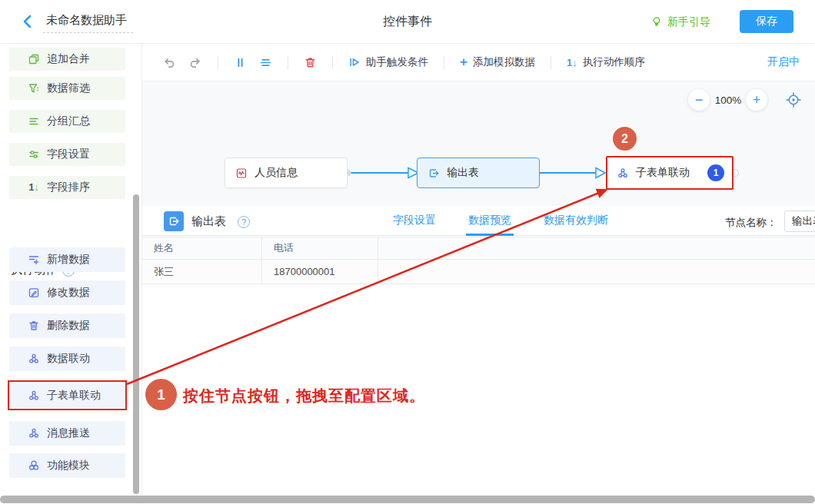  What do you see at coordinates (195, 63) in the screenshot?
I see `redo-button` at bounding box center [195, 63].